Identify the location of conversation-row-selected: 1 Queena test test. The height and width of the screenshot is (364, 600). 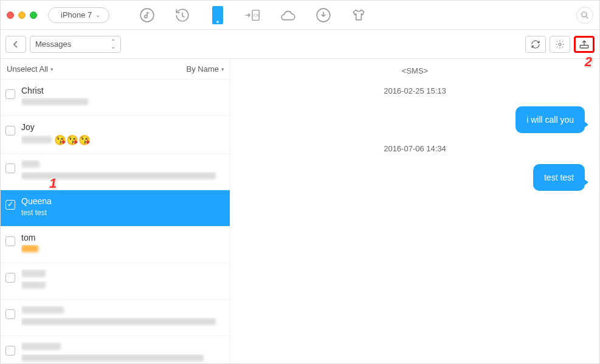
(116, 208).